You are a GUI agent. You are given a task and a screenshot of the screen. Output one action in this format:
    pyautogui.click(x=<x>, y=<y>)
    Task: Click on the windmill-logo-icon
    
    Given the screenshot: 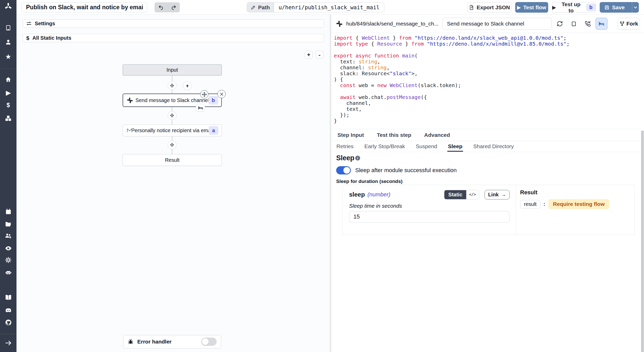 What is the action you would take?
    pyautogui.click(x=8, y=6)
    